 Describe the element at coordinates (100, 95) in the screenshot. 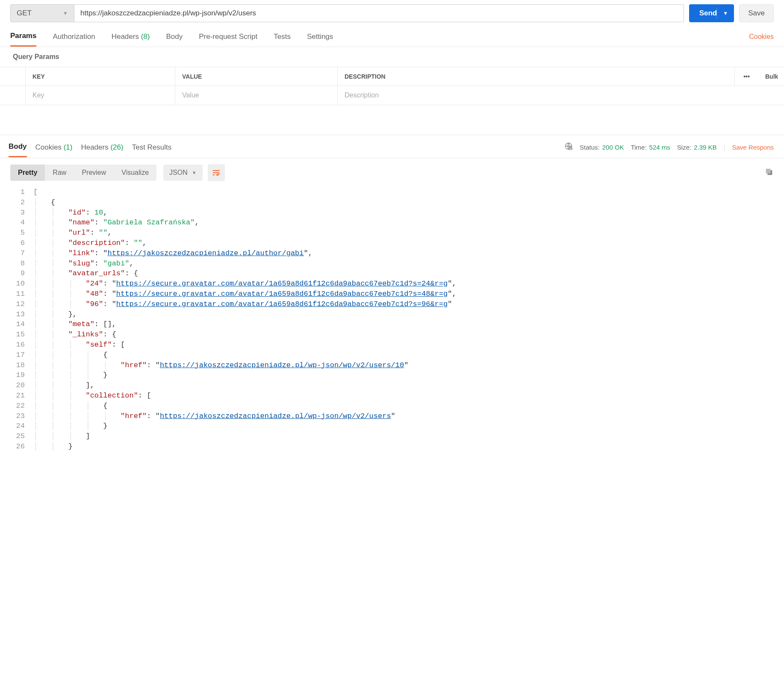

I see `key-input` at that location.